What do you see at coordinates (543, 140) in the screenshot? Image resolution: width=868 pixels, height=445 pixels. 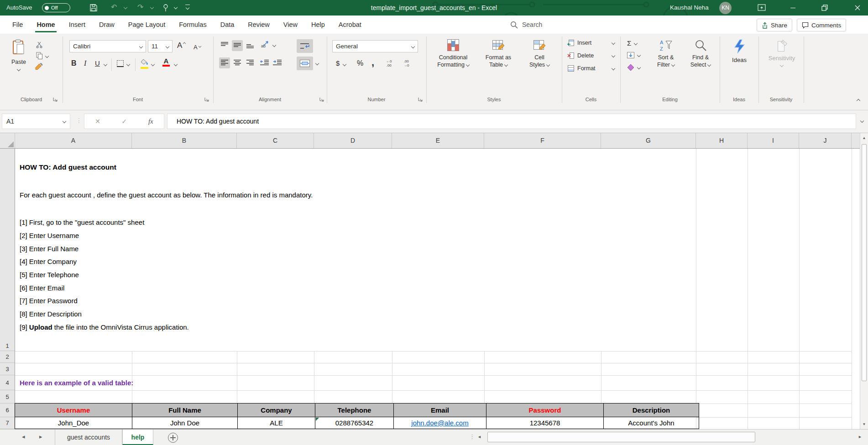 I see `column-header-f: F` at bounding box center [543, 140].